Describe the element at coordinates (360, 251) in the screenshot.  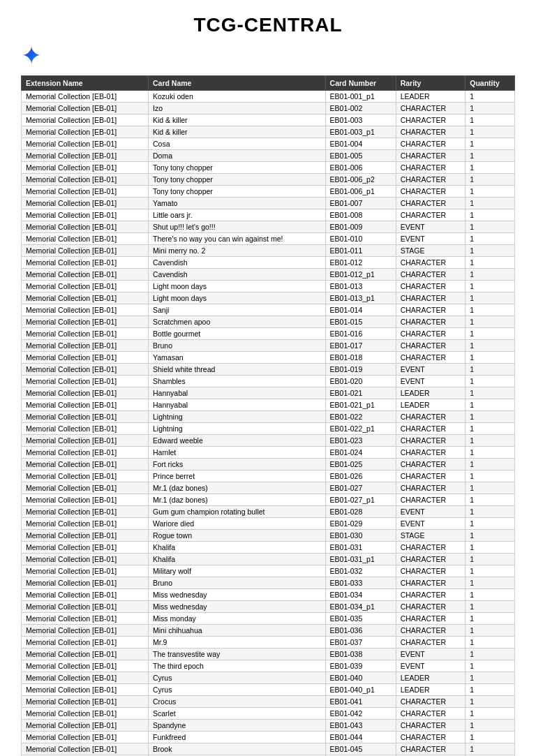
I see `cell-13-2: EB01-011` at that location.